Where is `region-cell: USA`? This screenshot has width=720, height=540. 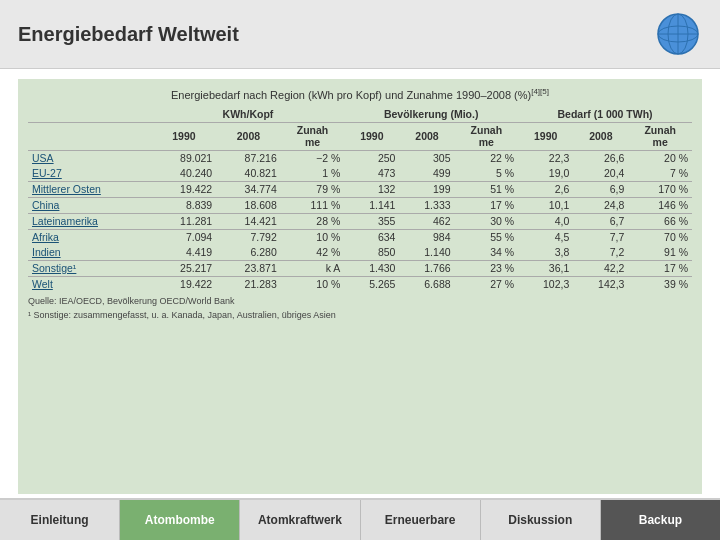 region-cell: USA is located at coordinates (90, 158).